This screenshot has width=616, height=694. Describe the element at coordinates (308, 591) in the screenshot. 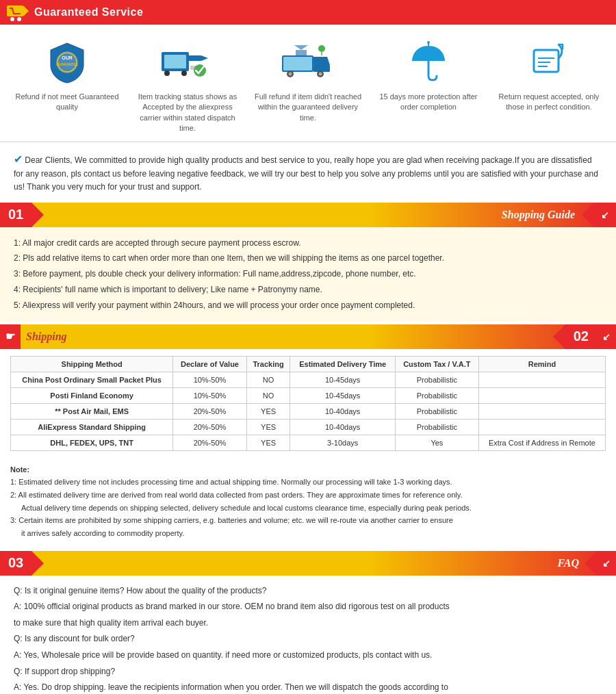

I see `faq-question: Q: Is it original genuine items? How abo…` at that location.